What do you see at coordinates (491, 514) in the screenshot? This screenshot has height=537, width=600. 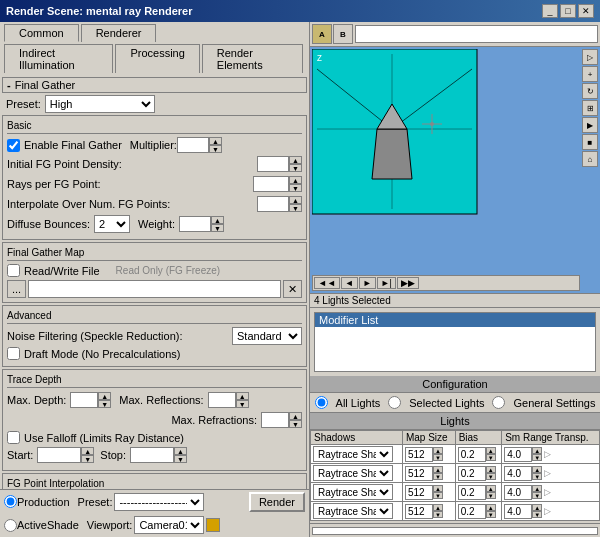 I see `bias-dn-3: ▼` at bounding box center [491, 514].